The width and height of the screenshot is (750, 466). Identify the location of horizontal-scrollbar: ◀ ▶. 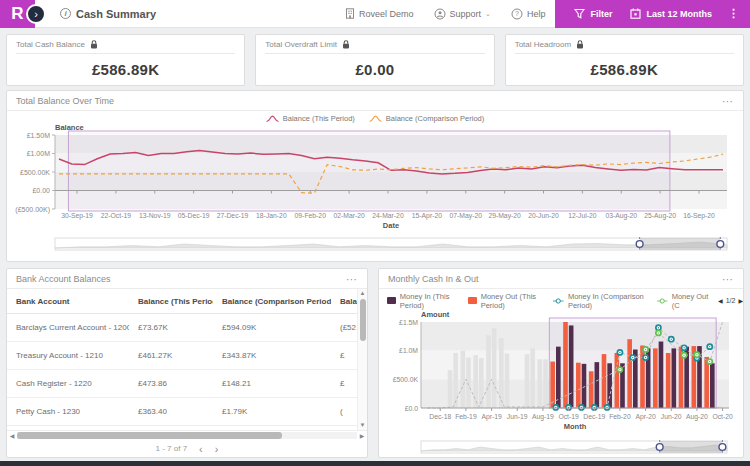
(187, 434).